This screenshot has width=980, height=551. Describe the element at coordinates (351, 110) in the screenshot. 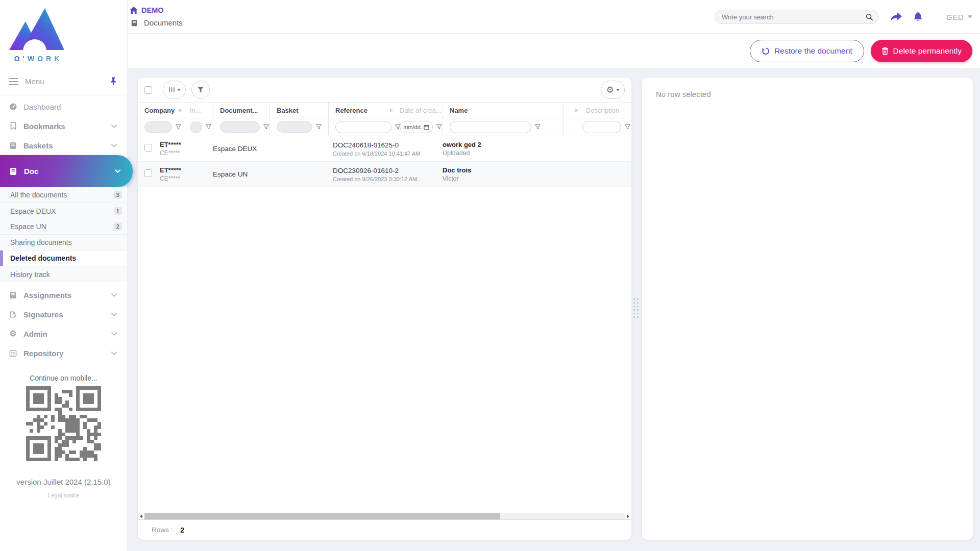

I see `column-label: Reference` at that location.